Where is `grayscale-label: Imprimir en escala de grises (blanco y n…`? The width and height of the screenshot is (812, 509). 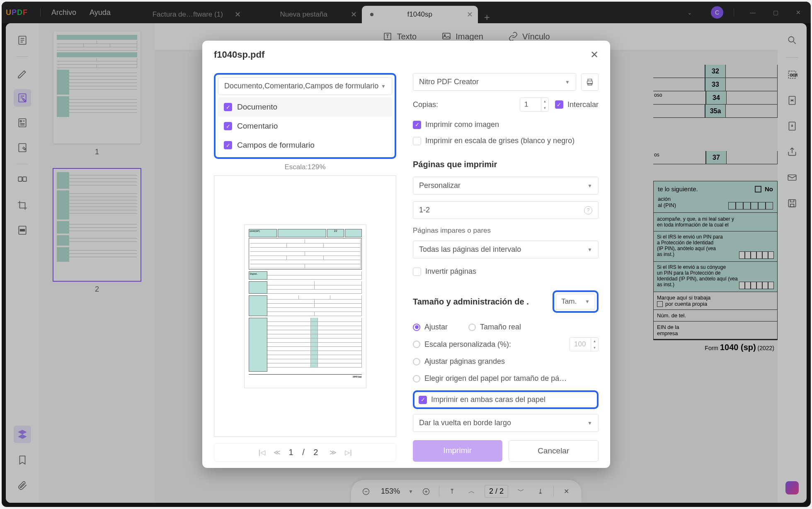 grayscale-label: Imprimir en escala de grises (blanco y n… is located at coordinates (500, 141).